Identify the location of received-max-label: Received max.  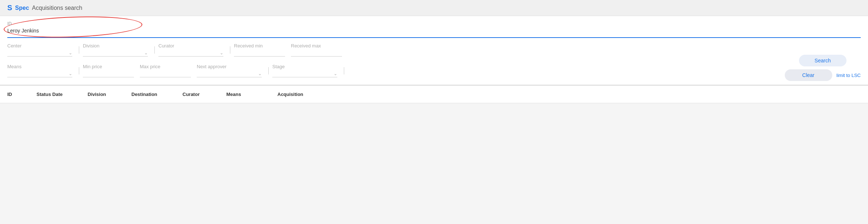
(316, 46).